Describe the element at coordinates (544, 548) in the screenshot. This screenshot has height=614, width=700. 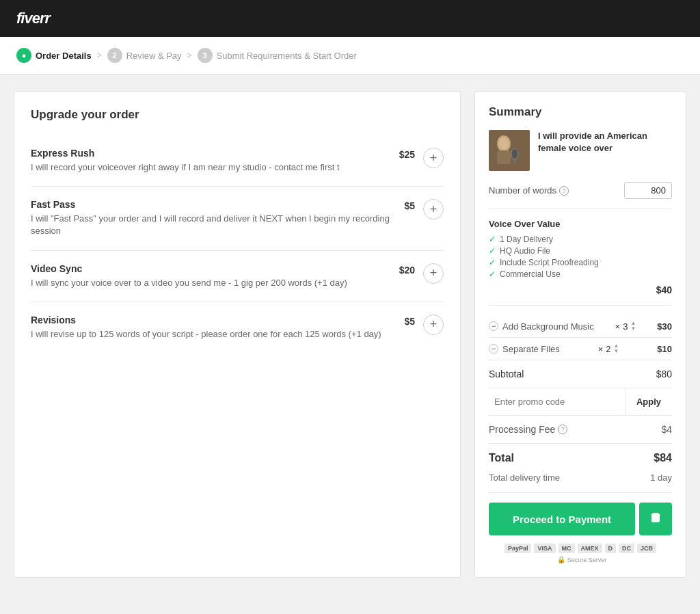
I see `visa-badge: VISA` at that location.